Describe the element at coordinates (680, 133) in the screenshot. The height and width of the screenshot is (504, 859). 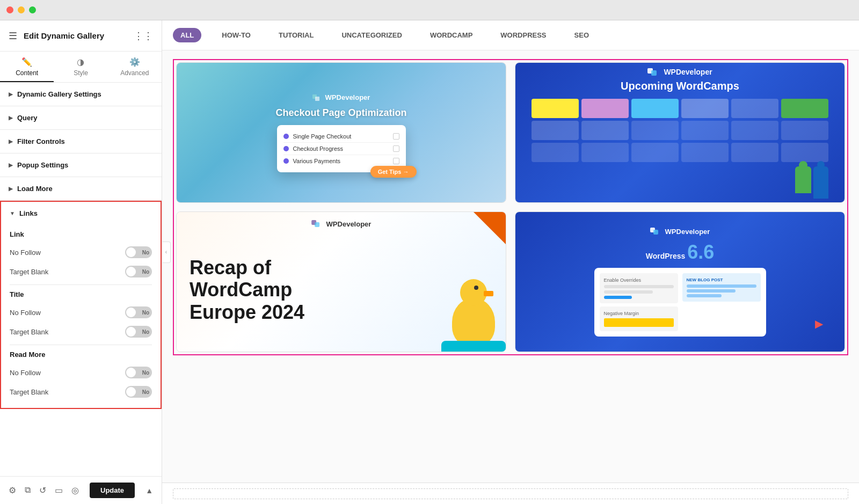
I see `upcoming-content: WPDeveloper Upcoming WordCamps` at that location.